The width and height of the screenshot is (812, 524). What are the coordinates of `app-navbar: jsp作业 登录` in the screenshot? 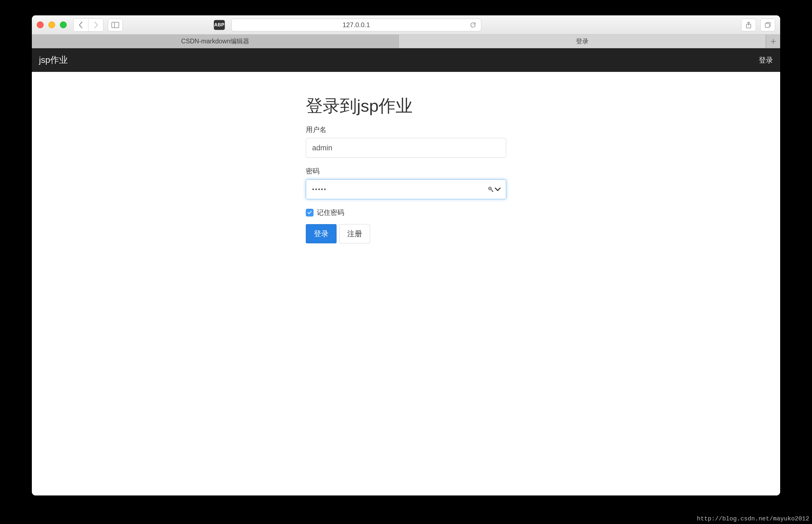 It's located at (406, 60).